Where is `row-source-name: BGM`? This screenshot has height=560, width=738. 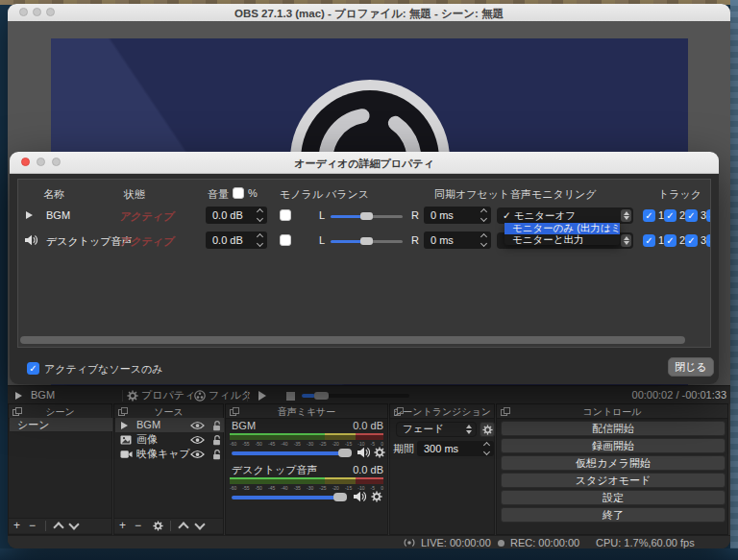 row-source-name: BGM is located at coordinates (58, 215).